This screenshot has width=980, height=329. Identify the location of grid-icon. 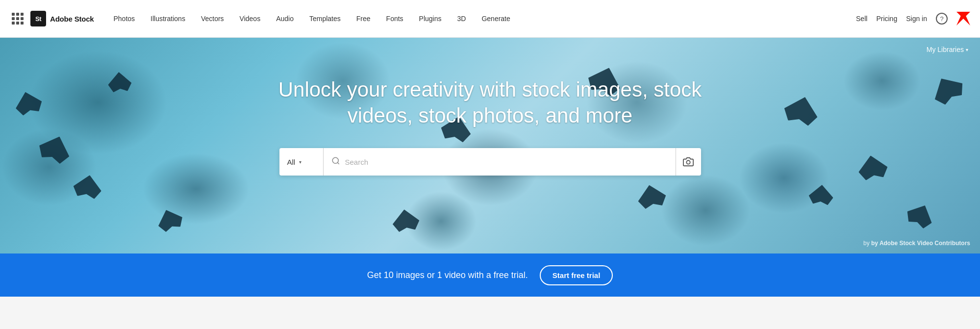
(18, 19).